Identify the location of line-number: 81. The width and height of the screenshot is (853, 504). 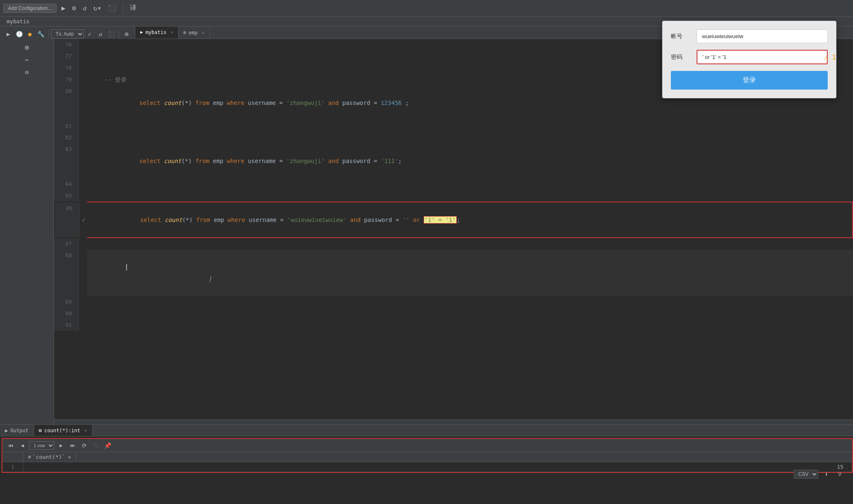
(66, 126).